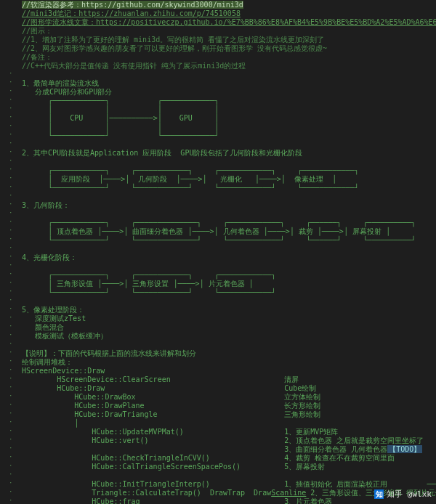 This screenshot has width=436, height=504. Describe the element at coordinates (229, 65) in the screenshot. I see `comment-line: //C++代码大部分是值传递 没有使用指针 纯为了展示mini3d的过程` at that location.